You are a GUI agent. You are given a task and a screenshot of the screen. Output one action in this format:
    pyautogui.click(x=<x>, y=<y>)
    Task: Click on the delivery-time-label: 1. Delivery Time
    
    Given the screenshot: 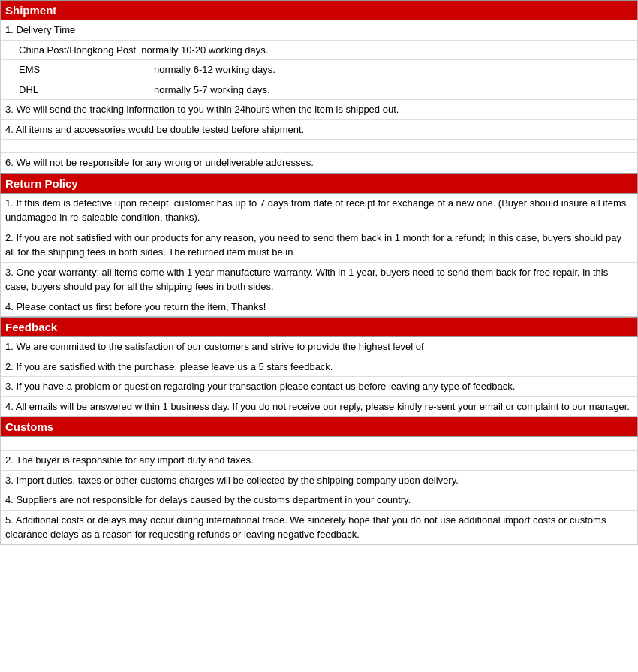 What is the action you would take?
    pyautogui.click(x=319, y=30)
    